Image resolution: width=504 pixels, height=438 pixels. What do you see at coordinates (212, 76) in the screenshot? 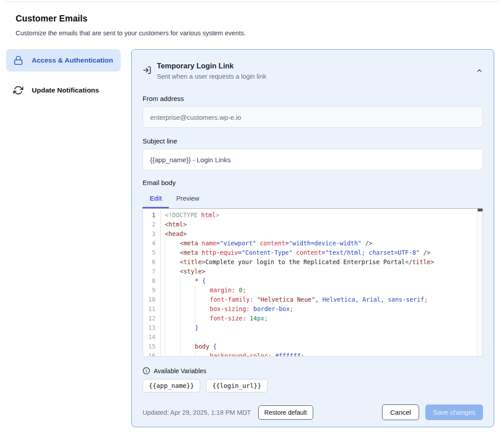
I see `panel-subtitle: Sent when a user requests a login link` at bounding box center [212, 76].